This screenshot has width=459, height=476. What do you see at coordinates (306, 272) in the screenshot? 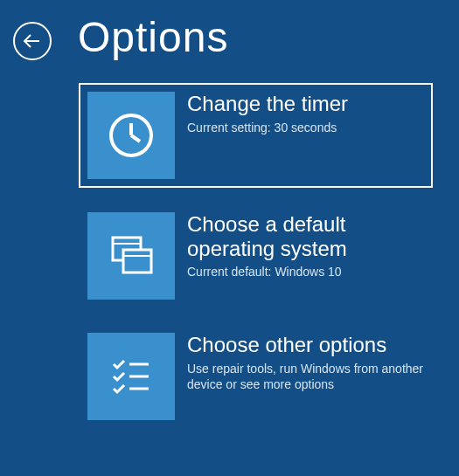
I see `option-subtitle: Current default: Windows 10` at bounding box center [306, 272].